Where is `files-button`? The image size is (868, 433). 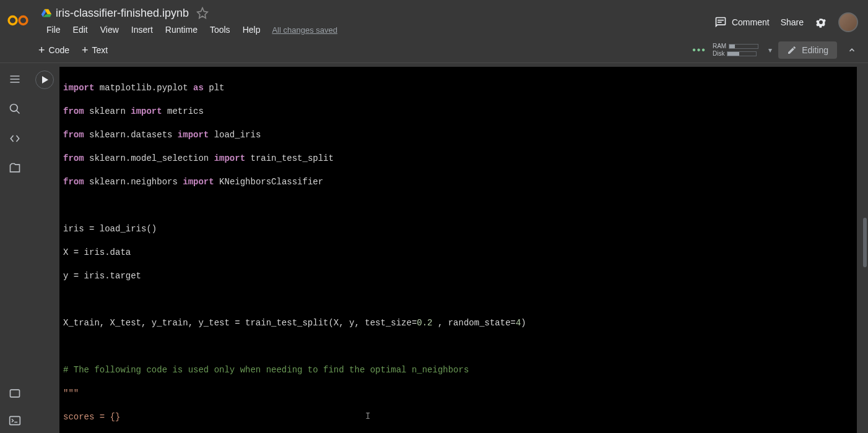 files-button is located at coordinates (15, 168).